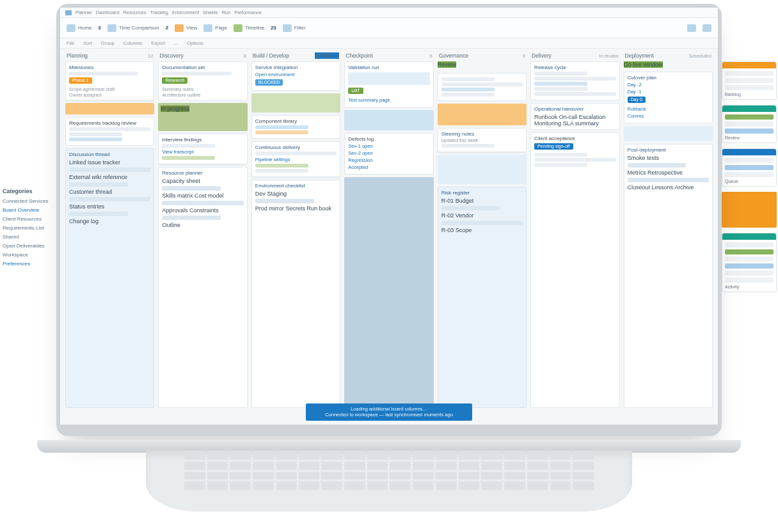 This screenshot has height=532, width=778. I want to click on ext-nav-item: Board Overview, so click(28, 210).